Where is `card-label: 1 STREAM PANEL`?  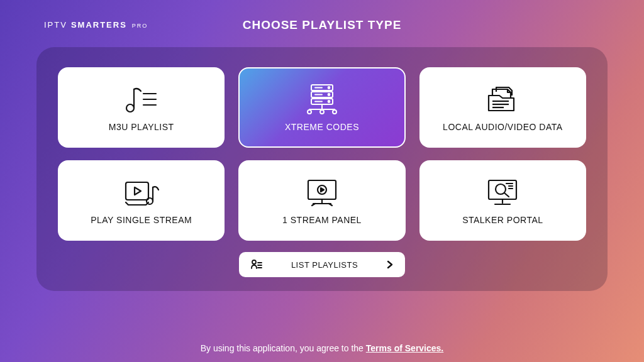
card-label: 1 STREAM PANEL is located at coordinates (322, 220).